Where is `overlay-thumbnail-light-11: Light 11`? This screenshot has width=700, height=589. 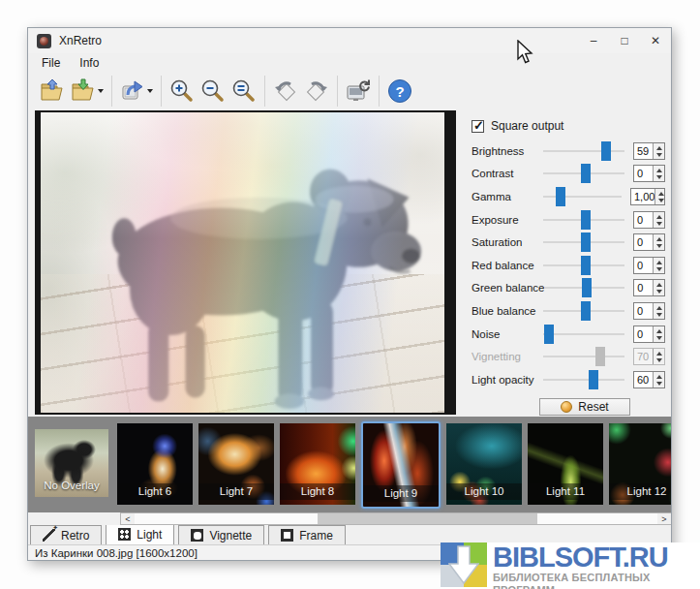 overlay-thumbnail-light-11: Light 11 is located at coordinates (565, 464).